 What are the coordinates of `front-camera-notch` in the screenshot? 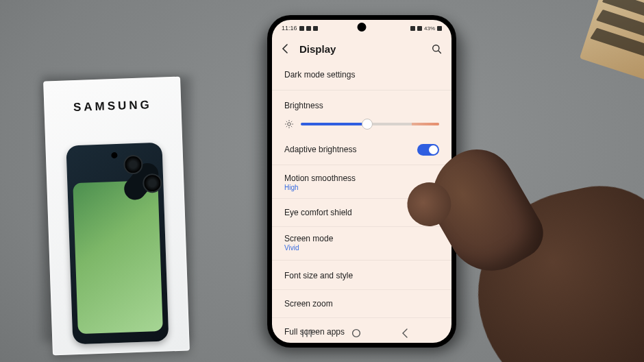 It's located at (362, 27).